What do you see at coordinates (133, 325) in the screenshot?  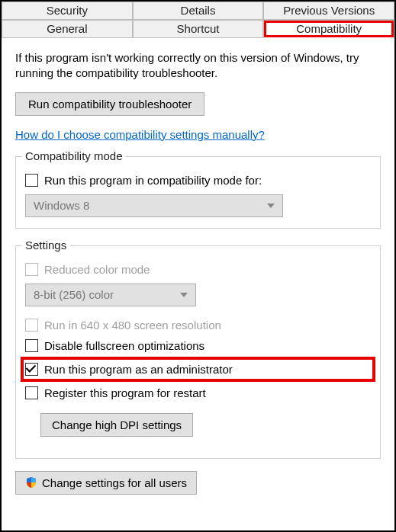 I see `run-640x480-label: Run in 640 x 480 screen resolution` at bounding box center [133, 325].